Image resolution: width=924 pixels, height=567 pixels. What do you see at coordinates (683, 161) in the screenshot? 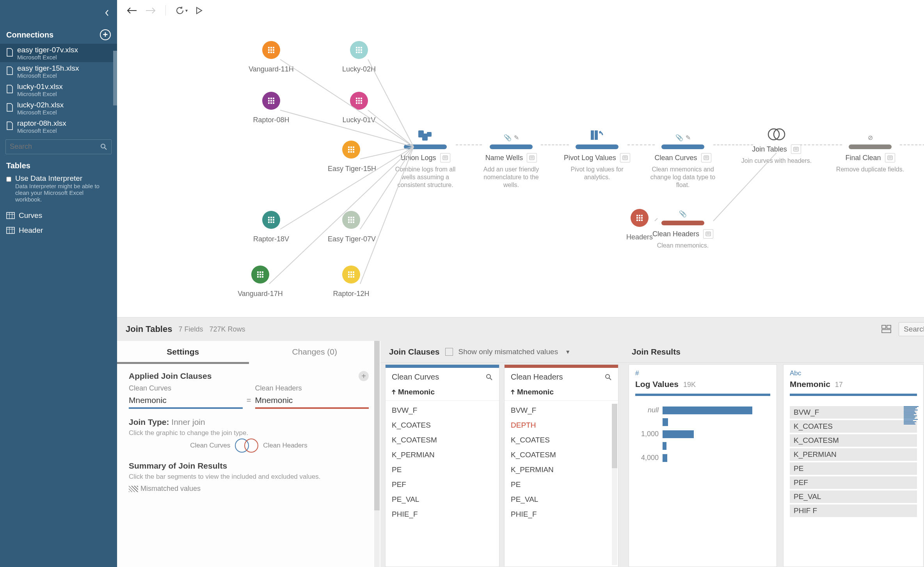
I see `flow-step: 📎✎Clean CurvesClean mnemonics and change…` at bounding box center [683, 161].